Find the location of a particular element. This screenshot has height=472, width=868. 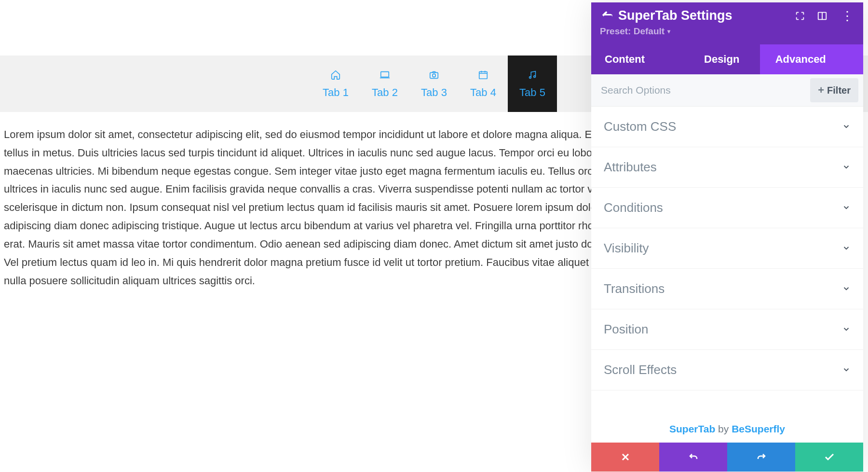

option-attributes: Attributes is located at coordinates (727, 167).